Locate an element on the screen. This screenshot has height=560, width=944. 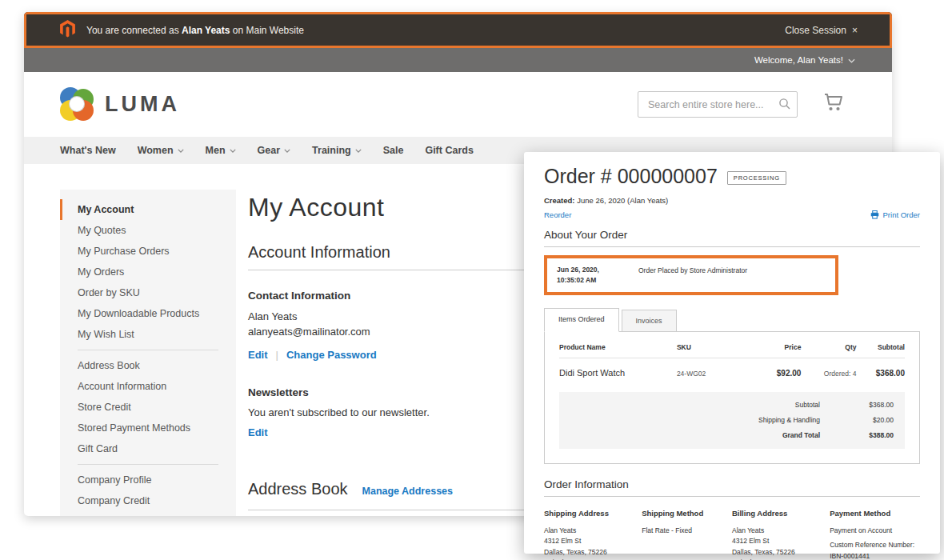
edit-newsletter-link: Edit is located at coordinates (258, 432).